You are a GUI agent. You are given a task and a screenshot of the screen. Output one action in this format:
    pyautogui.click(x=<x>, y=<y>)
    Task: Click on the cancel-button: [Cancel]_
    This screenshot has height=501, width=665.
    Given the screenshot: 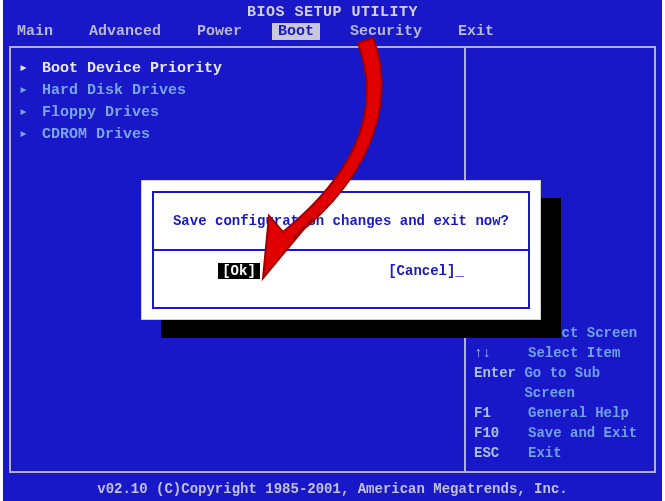 What is the action you would take?
    pyautogui.click(x=426, y=271)
    